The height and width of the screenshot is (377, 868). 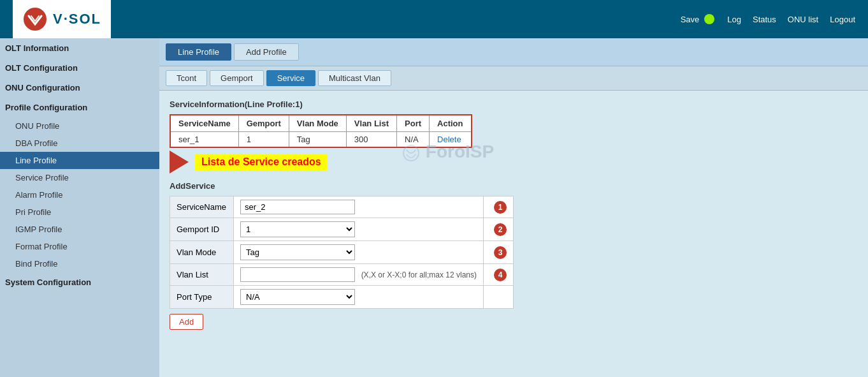 I want to click on status-indicator, so click(x=709, y=19).